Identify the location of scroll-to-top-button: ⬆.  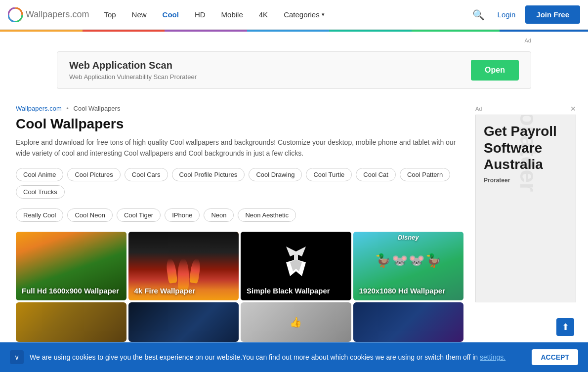
(565, 327).